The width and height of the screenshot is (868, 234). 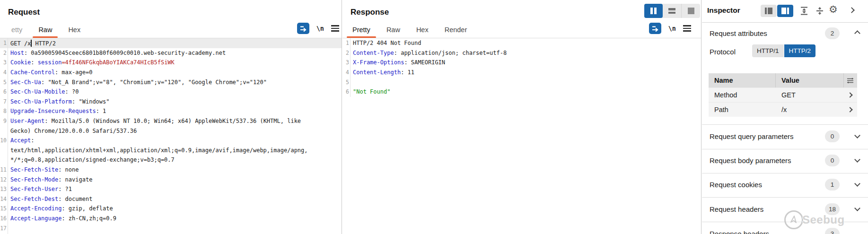 I want to click on editor-line: 9User-Agent: Mozilla/5.0 (Windows NT 10.…, so click(x=171, y=121).